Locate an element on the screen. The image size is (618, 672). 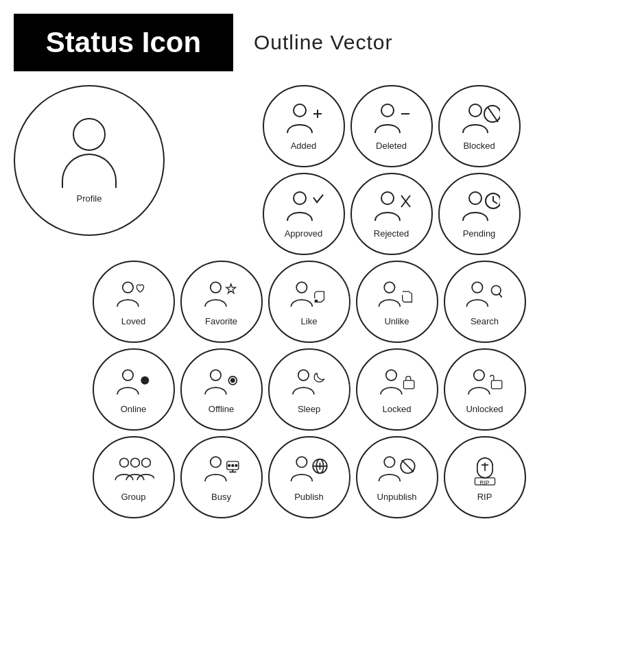
unlocked-icon: Unlocked is located at coordinates (485, 389).